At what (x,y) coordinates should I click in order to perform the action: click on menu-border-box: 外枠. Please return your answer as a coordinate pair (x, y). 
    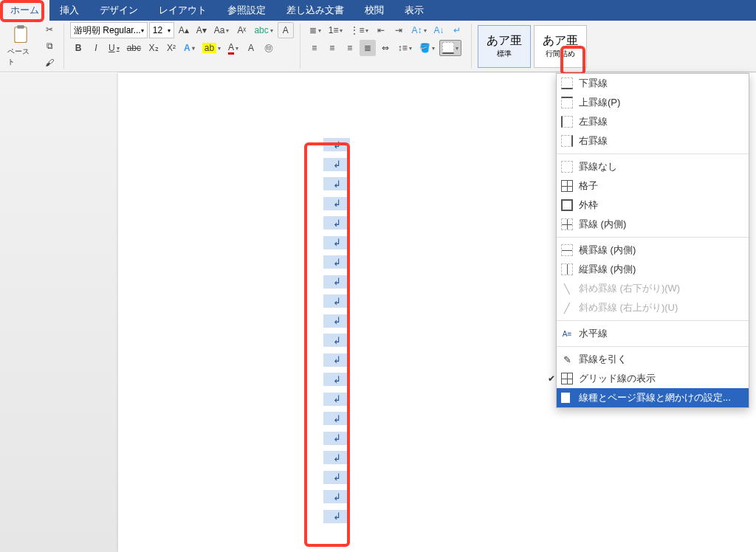
    Looking at the image, I should click on (653, 205).